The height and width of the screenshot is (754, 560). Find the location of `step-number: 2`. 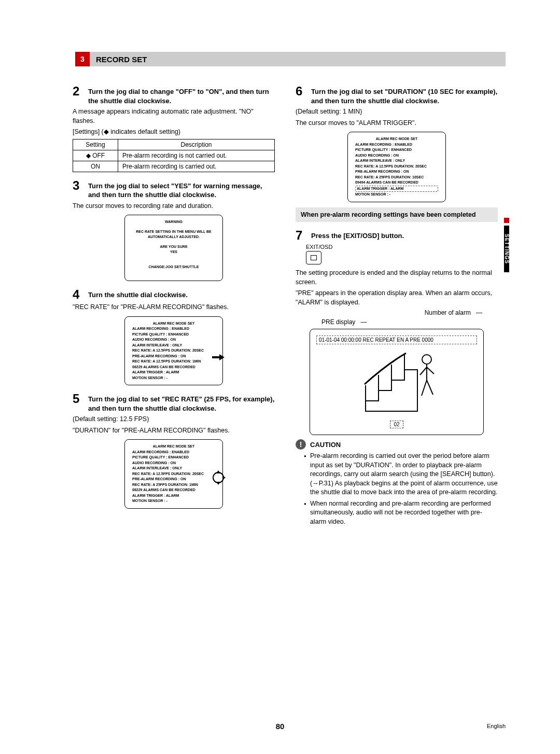

step-number: 2 is located at coordinates (78, 95).